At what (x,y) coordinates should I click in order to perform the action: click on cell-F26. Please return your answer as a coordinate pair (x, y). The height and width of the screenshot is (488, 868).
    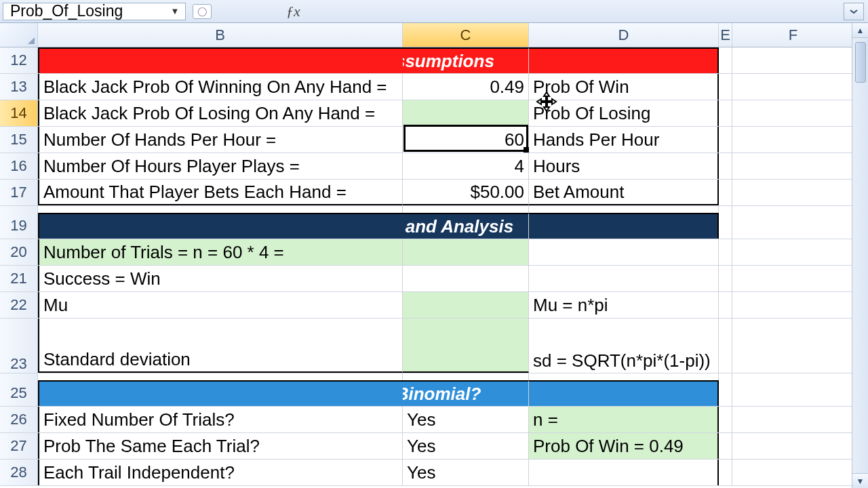
    Looking at the image, I should click on (793, 420).